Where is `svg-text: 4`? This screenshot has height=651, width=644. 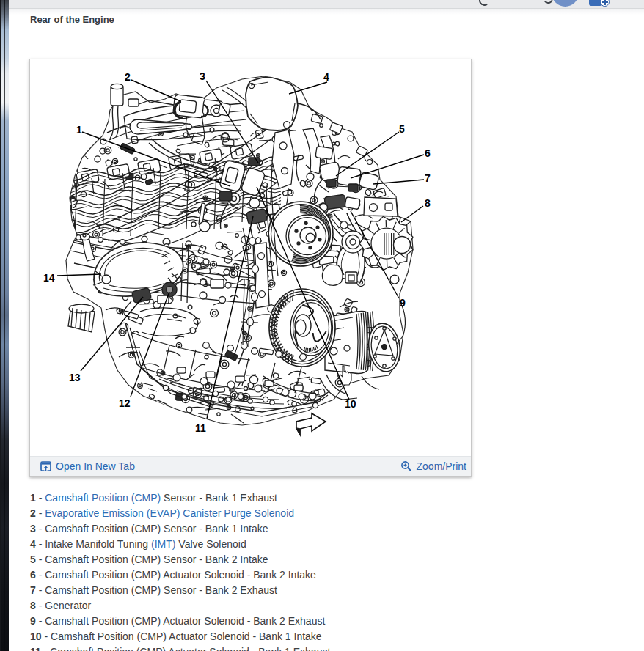
svg-text: 4 is located at coordinates (326, 77).